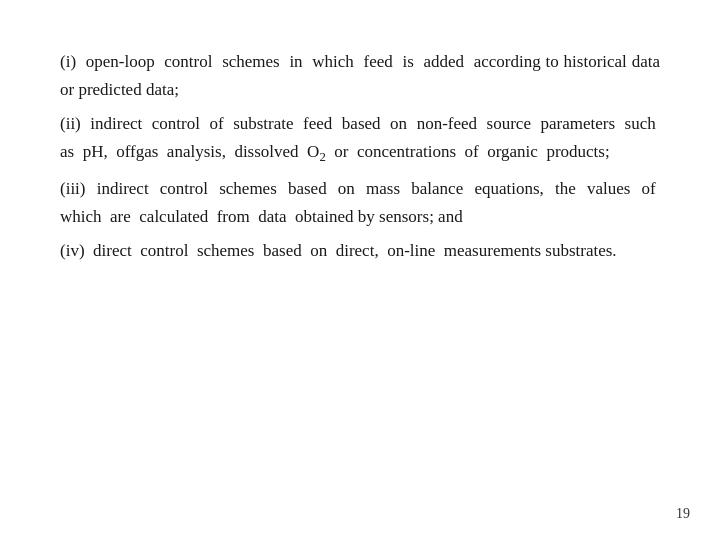 The image size is (720, 540). What do you see at coordinates (360, 76) in the screenshot?
I see `paragraph-1-text: (i) open-loop control schemes in which f…` at bounding box center [360, 76].